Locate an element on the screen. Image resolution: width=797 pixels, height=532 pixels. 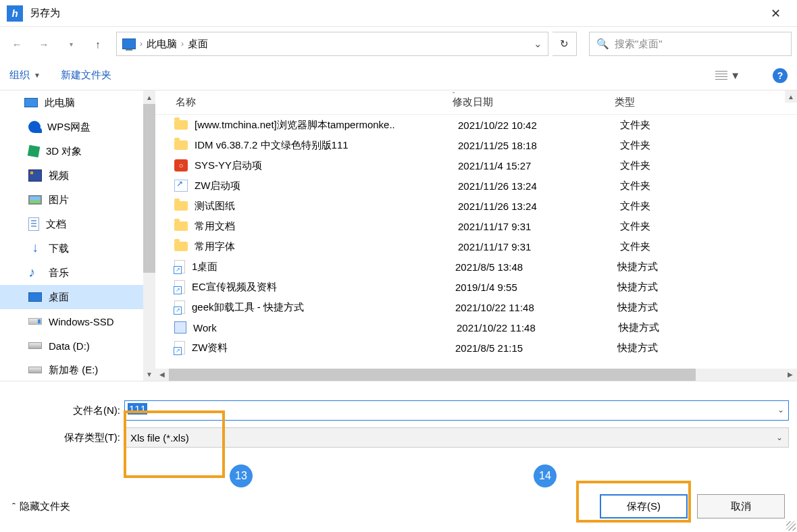
scroll-down-icon: ▼ is located at coordinates (149, 374).